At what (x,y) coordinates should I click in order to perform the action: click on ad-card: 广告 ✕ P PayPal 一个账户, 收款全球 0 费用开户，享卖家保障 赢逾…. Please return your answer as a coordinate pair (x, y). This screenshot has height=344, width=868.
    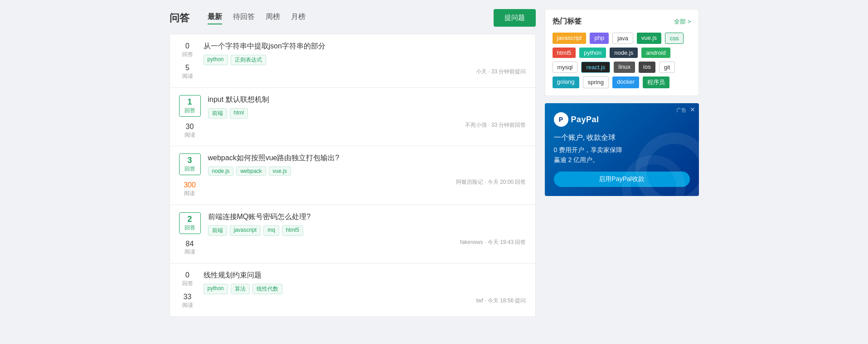
    Looking at the image, I should click on (622, 149).